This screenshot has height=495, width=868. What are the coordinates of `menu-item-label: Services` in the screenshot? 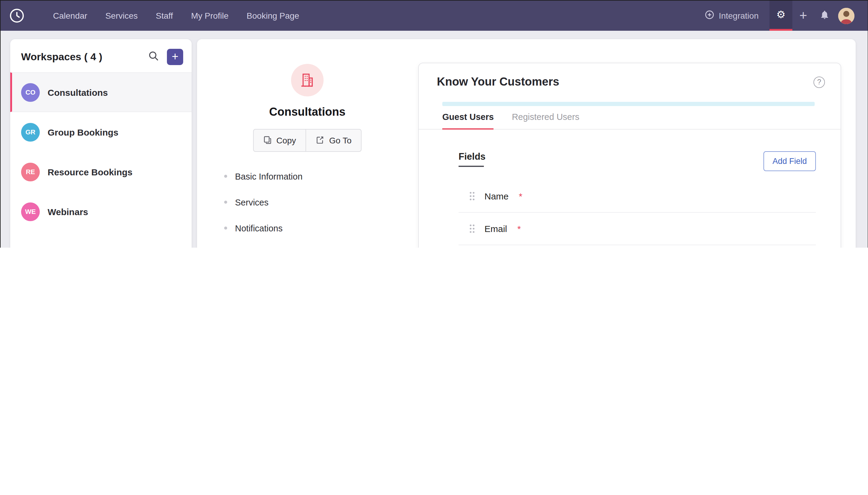 It's located at (252, 202).